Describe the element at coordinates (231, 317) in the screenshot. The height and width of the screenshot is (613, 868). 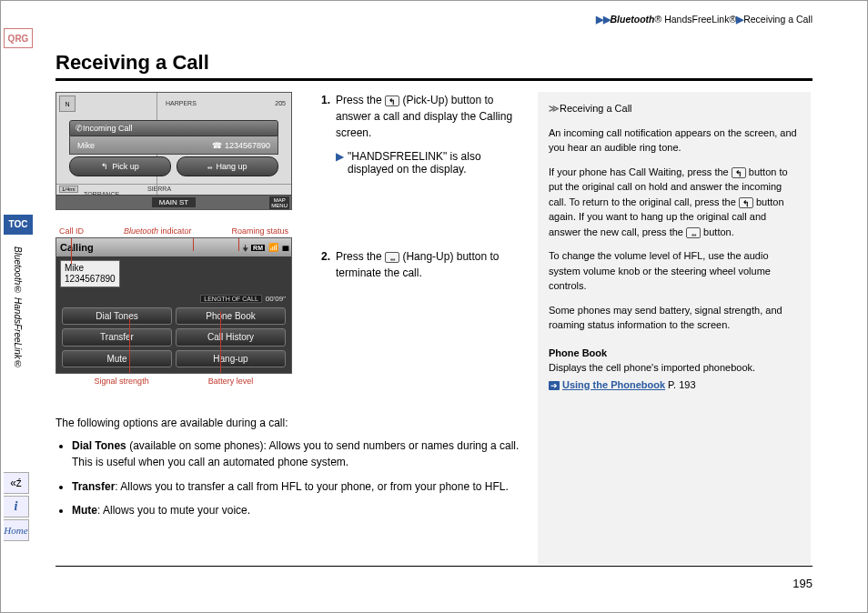
I see `phone-book-button: Phone Book` at that location.